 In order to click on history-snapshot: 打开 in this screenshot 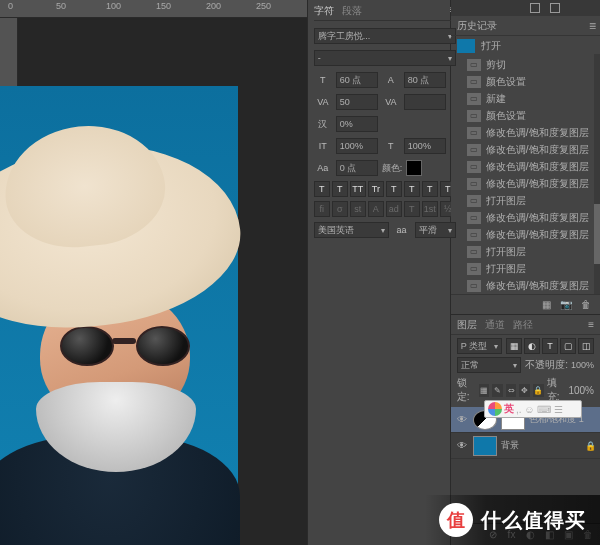, I will do `click(526, 46)`.